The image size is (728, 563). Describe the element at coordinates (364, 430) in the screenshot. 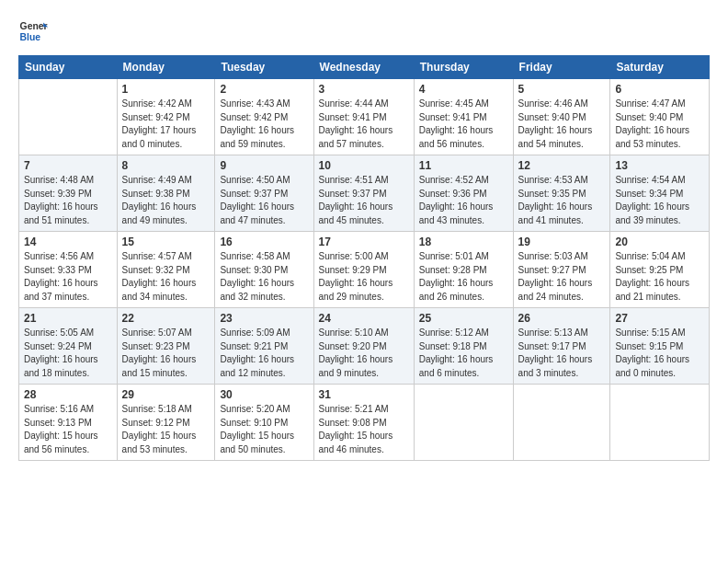

I see `day-info: Sunrise: 5:21 AM Sunset: 9:08 PM Dayligh…` at that location.